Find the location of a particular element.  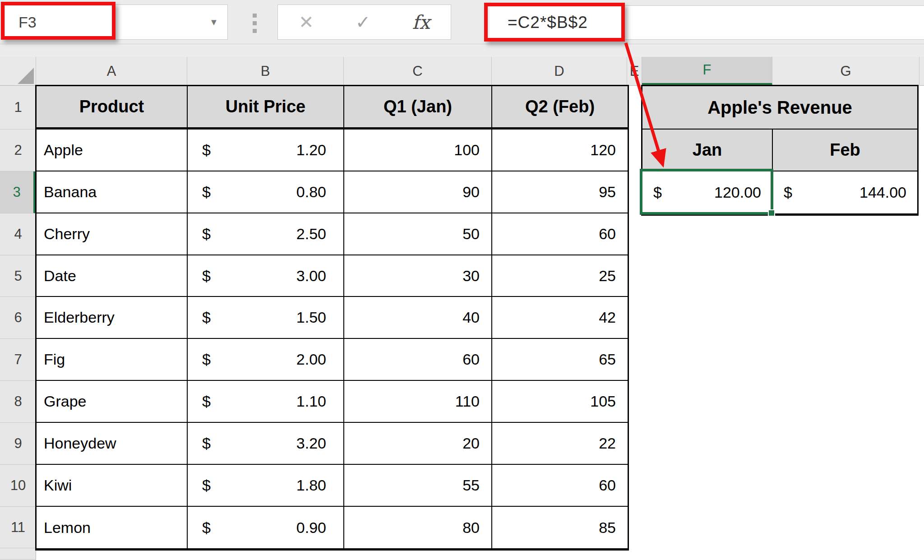

column-header-b: B is located at coordinates (265, 71).